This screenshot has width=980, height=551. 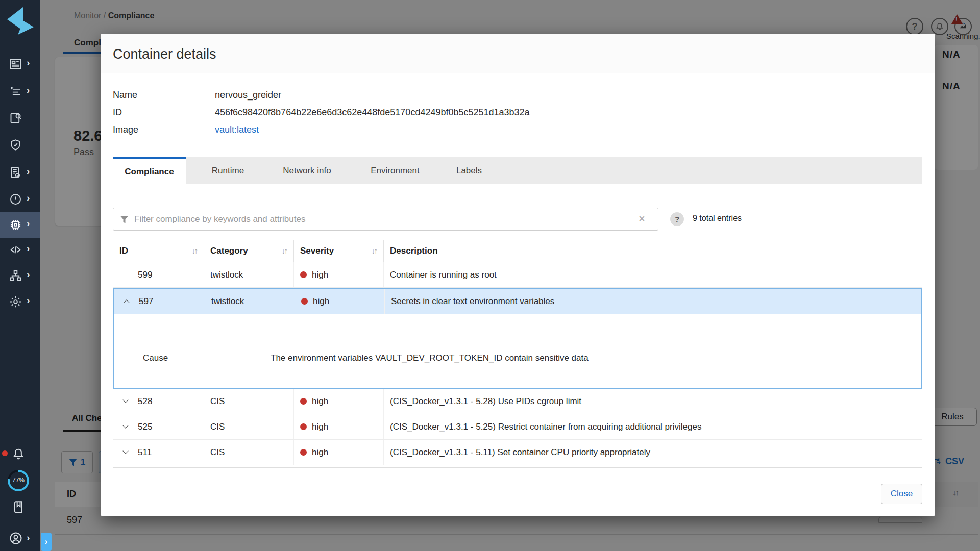 What do you see at coordinates (653, 427) in the screenshot?
I see `cell-description: (CIS_Docker_v1.3.1 - 5.25) Restrict cont…` at bounding box center [653, 427].